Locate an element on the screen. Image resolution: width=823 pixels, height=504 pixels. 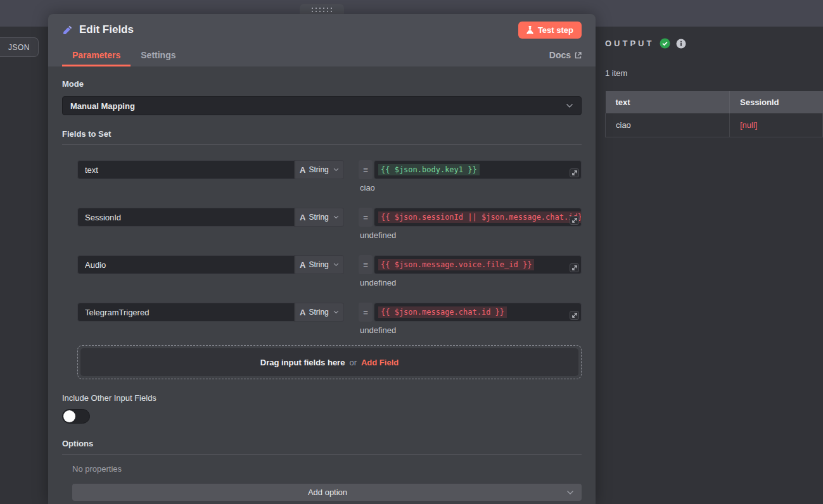
output-column-header: text is located at coordinates (668, 103).